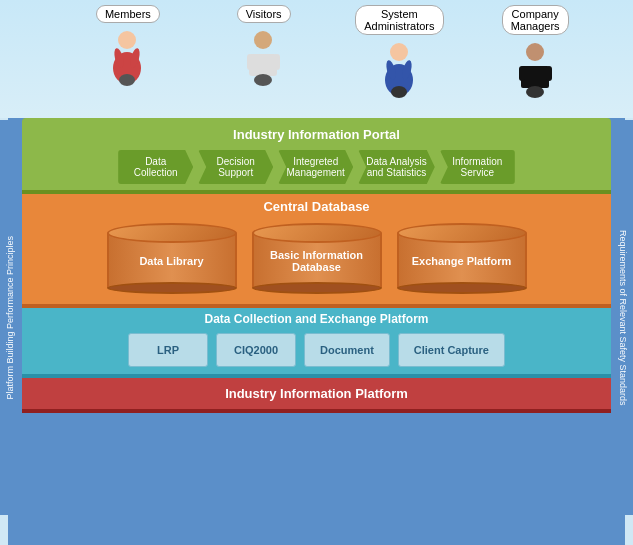 The width and height of the screenshot is (633, 545). What do you see at coordinates (316, 394) in the screenshot?
I see `industry-platform-title: Industry Information Platform` at bounding box center [316, 394].